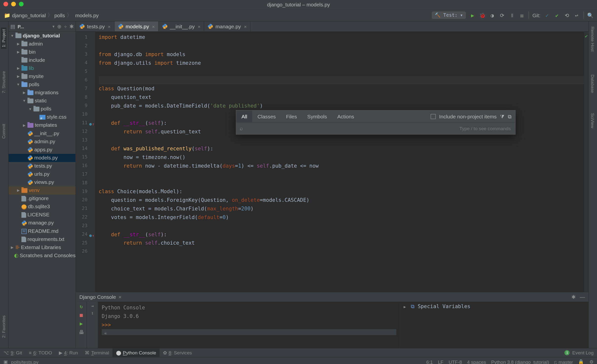 Image resolution: width=597 pixels, height=364 pixels. What do you see at coordinates (42, 117) in the screenshot?
I see `tree-row: ▶style.css` at bounding box center [42, 117].